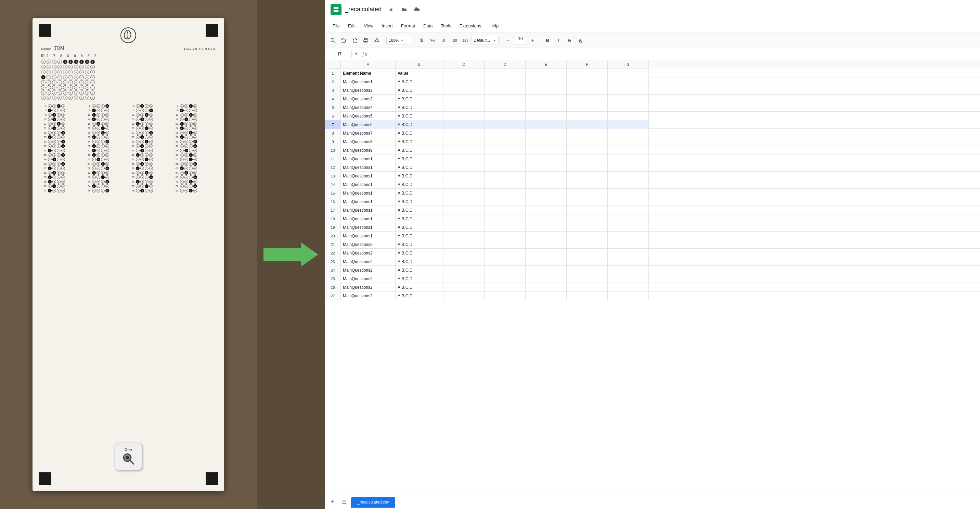 The width and height of the screenshot is (980, 509). What do you see at coordinates (340, 54) in the screenshot?
I see `cell-ref: I7` at bounding box center [340, 54].